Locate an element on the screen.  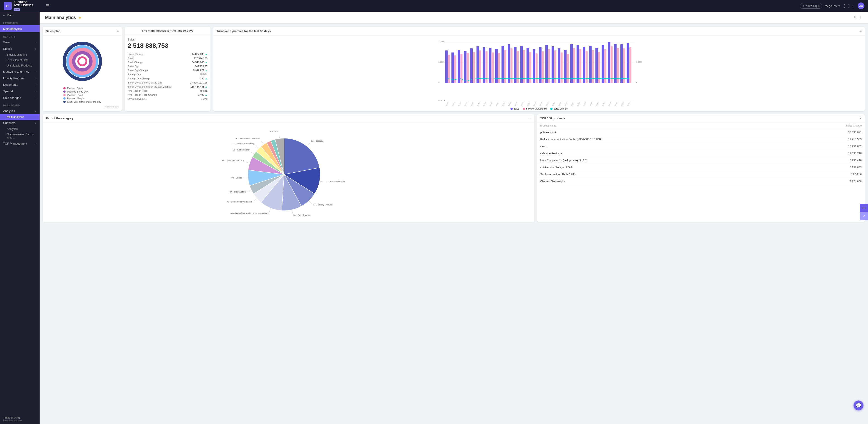
list-item: potatoes pink30 430,671 is located at coordinates (701, 132).